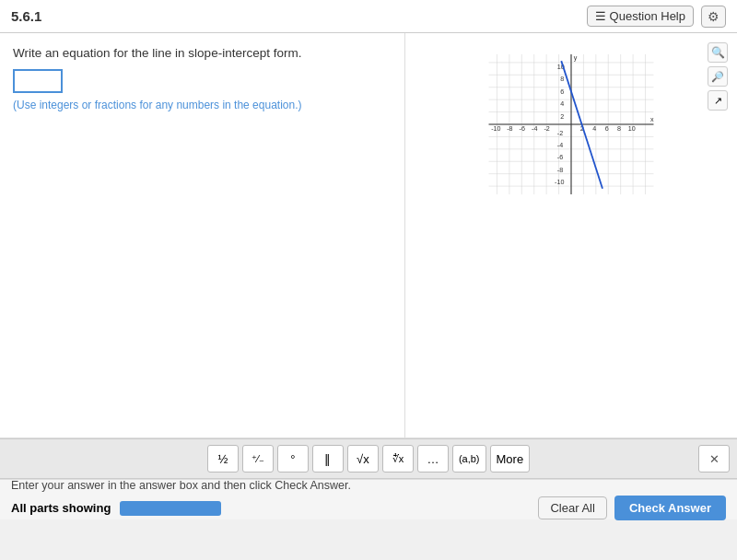 The width and height of the screenshot is (737, 560). What do you see at coordinates (398, 459) in the screenshot?
I see `nthroot-icon: ∜x` at bounding box center [398, 459].